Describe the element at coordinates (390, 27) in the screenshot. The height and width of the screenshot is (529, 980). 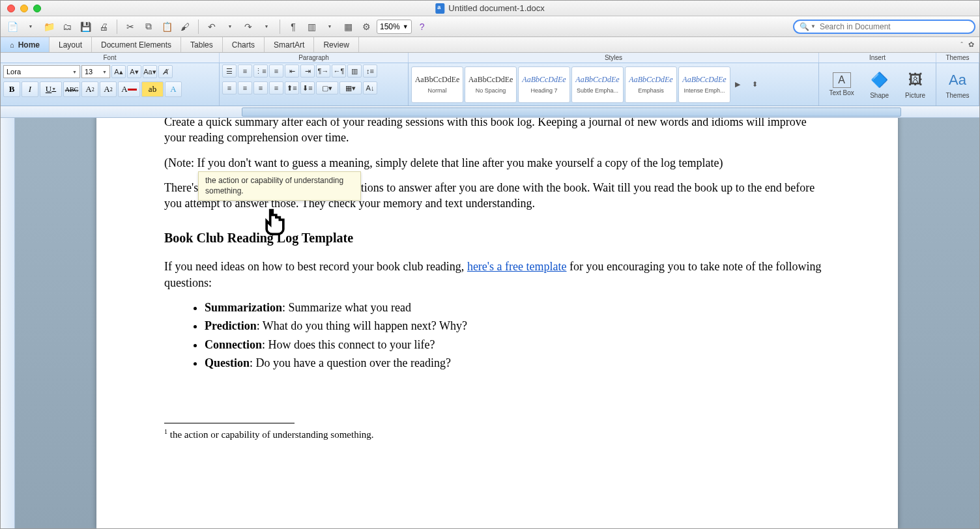
I see `zoom-value: 150%` at that location.